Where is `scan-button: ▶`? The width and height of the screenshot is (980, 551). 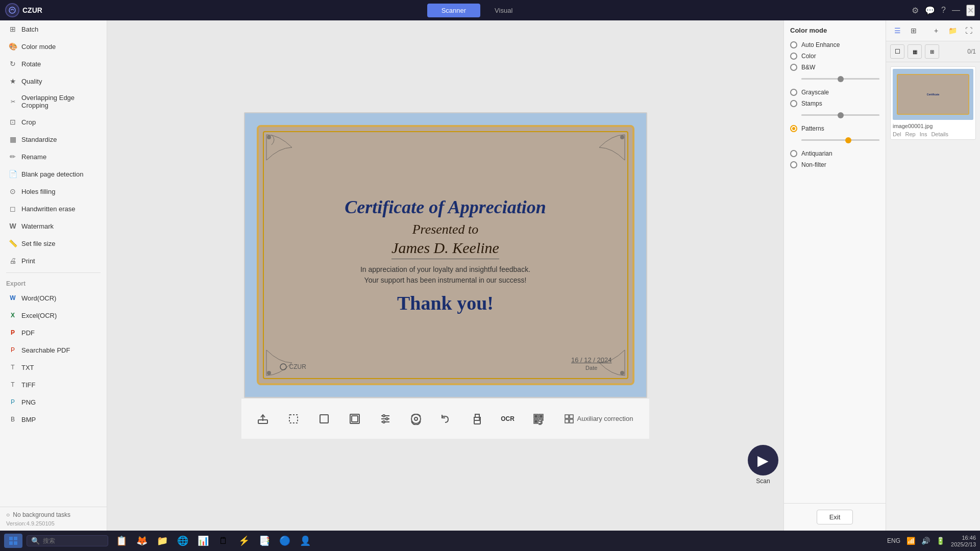 scan-button: ▶ is located at coordinates (763, 460).